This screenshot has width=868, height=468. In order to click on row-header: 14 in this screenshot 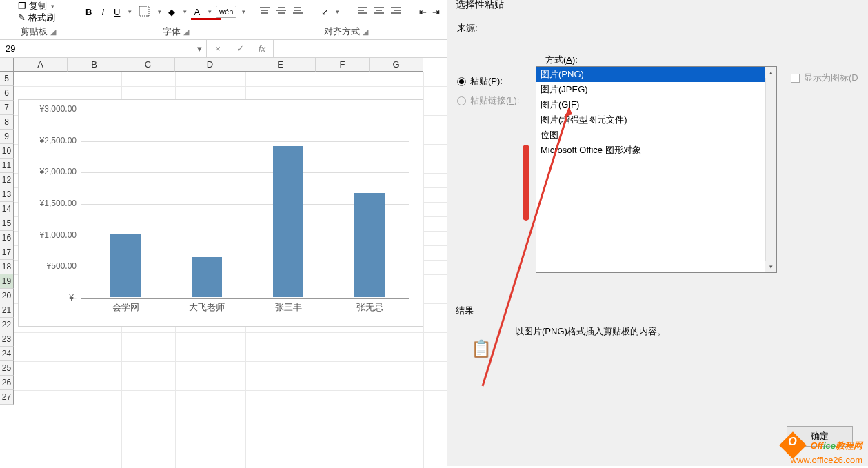, I will do `click(7, 210)`.